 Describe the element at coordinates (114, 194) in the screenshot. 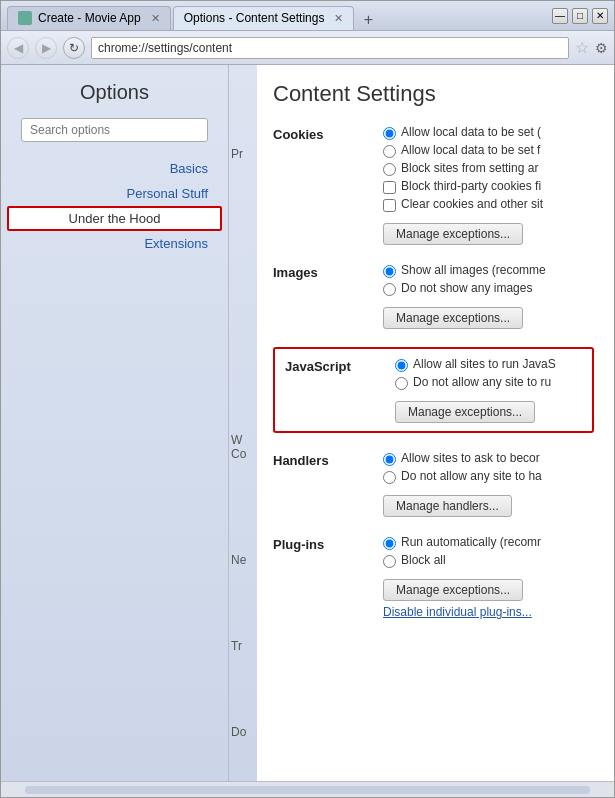

I see `sidebar-item-personal: Personal Stuff` at that location.